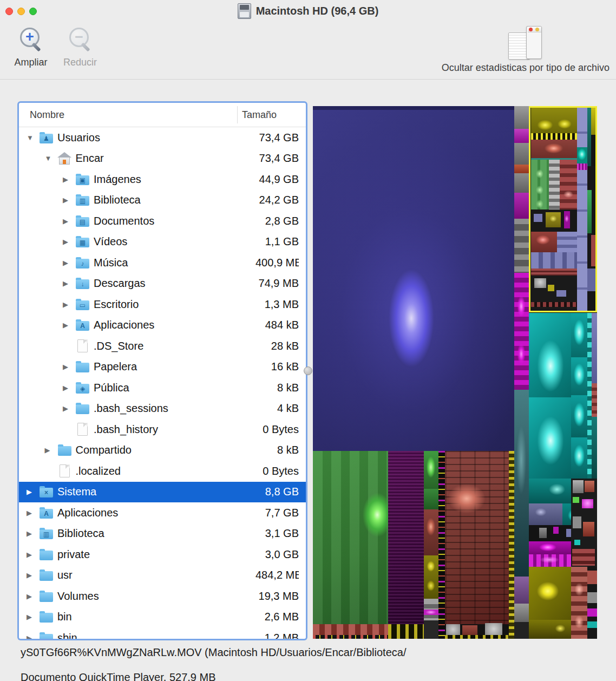 This screenshot has height=681, width=616. Describe the element at coordinates (31, 48) in the screenshot. I see `zoom-in-button: + Ampliar` at that location.